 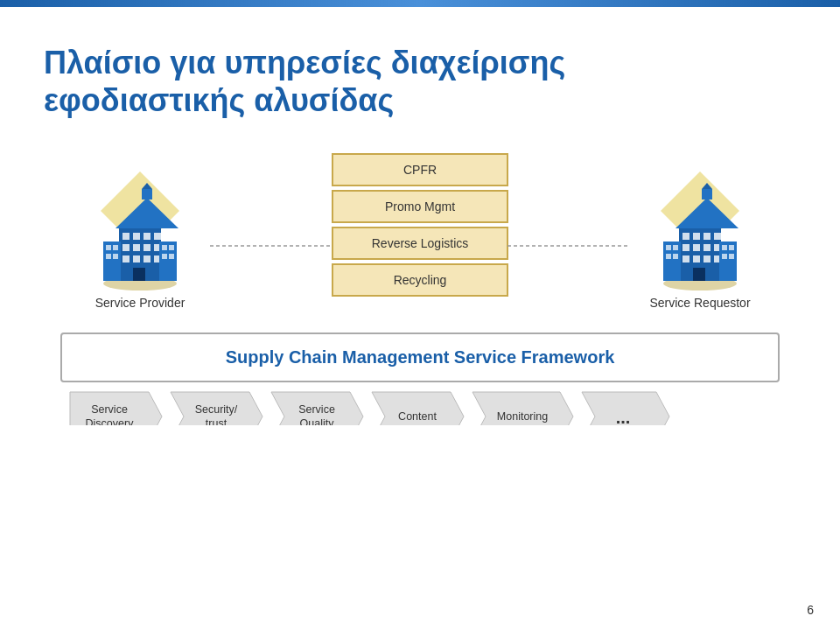 What do you see at coordinates (317, 410) in the screenshot?
I see `tab-quality-label1: Service` at bounding box center [317, 410].